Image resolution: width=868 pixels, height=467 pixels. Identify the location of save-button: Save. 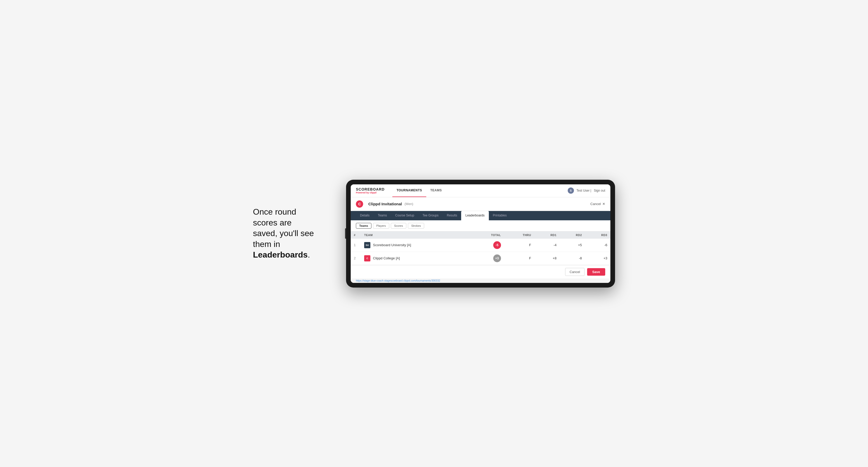
(596, 272).